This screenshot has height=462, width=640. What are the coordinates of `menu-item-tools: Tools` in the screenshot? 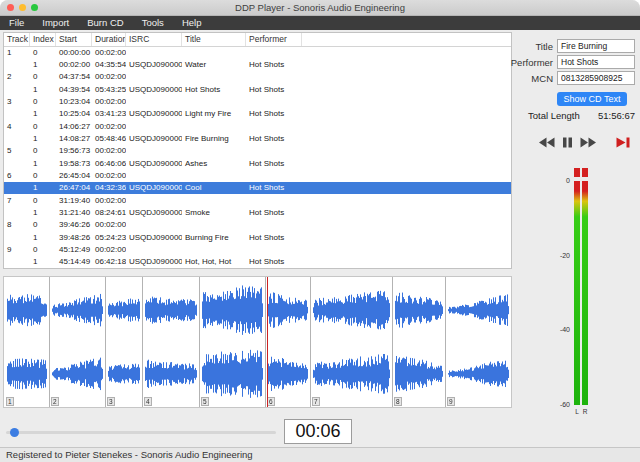 It's located at (153, 23).